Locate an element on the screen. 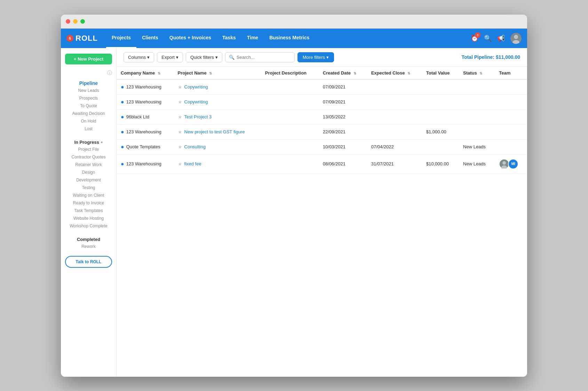  col-project-name: Project Name ⇅ is located at coordinates (217, 73).